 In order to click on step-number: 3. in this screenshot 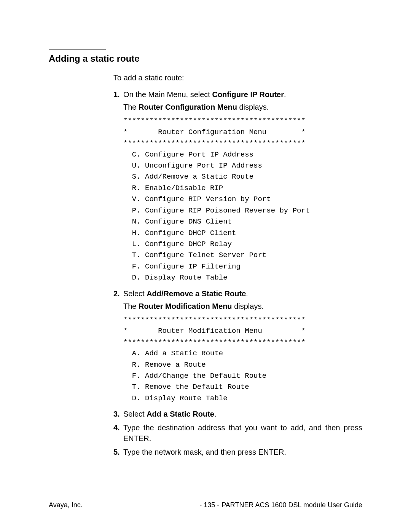, I will do `click(118, 414)`.